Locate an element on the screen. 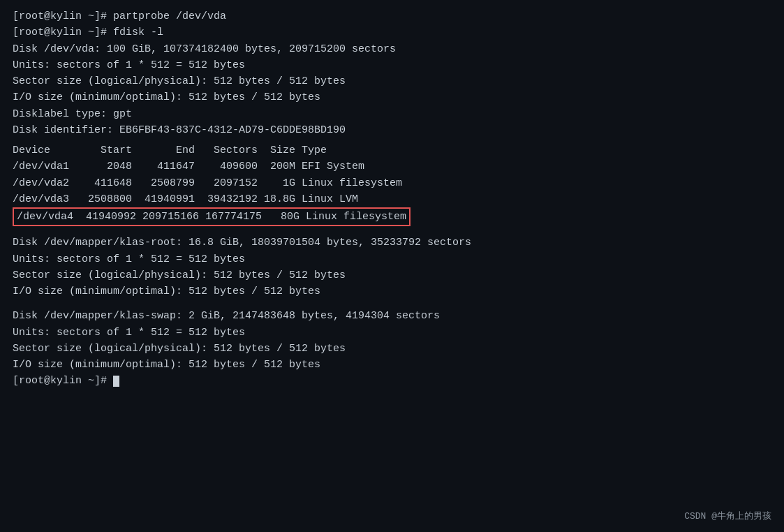 The height and width of the screenshot is (532, 784). terminal-line: Disk /dev/mapper/klas-swap: 2 GiB, 21474… is located at coordinates (392, 316).